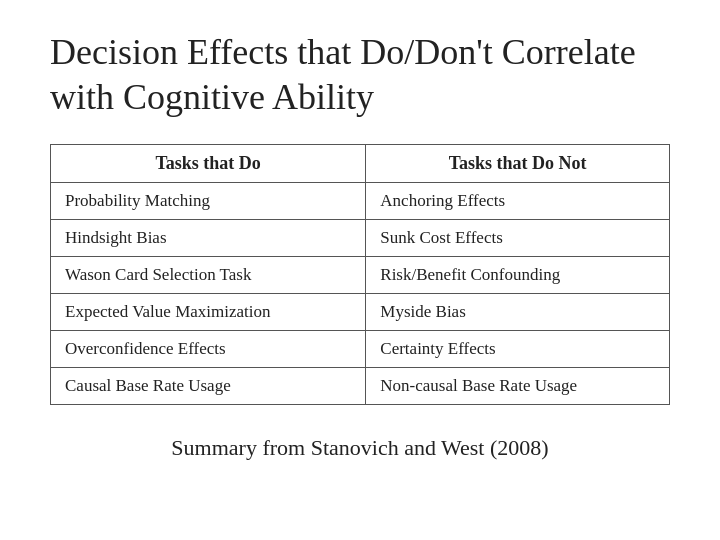  Describe the element at coordinates (208, 350) in the screenshot. I see `table-cell-4-0: Overconfidence Effects` at that location.